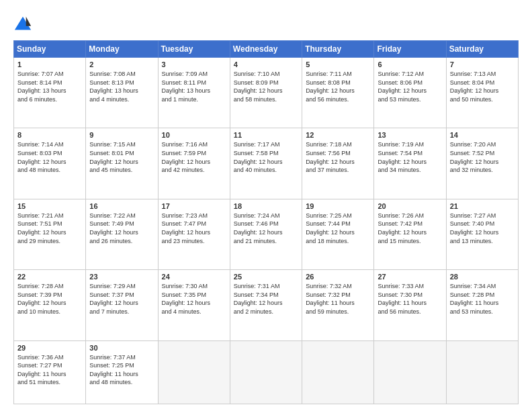  What do you see at coordinates (266, 299) in the screenshot?
I see `day-info: Sunrise: 7:31 AM Sunset: 7:34 PM Dayligh…` at bounding box center [266, 299].